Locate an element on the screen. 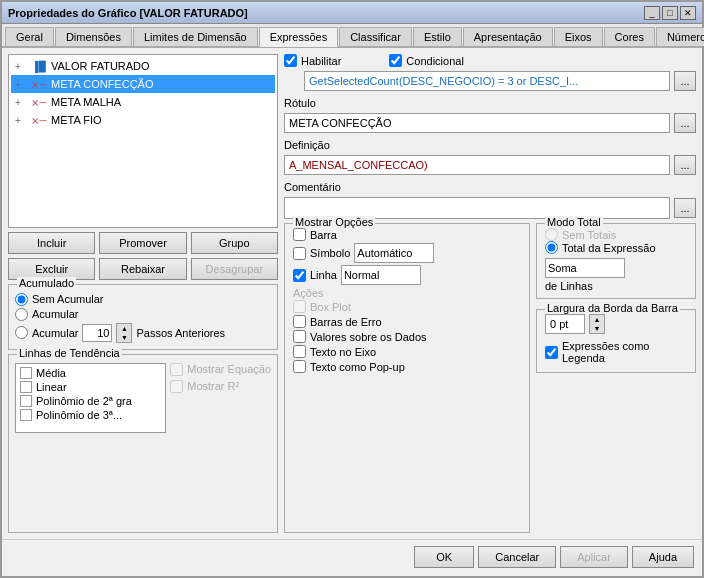 The image size is (704, 578). simbolo-row: Símbolo Automático is located at coordinates (407, 253).